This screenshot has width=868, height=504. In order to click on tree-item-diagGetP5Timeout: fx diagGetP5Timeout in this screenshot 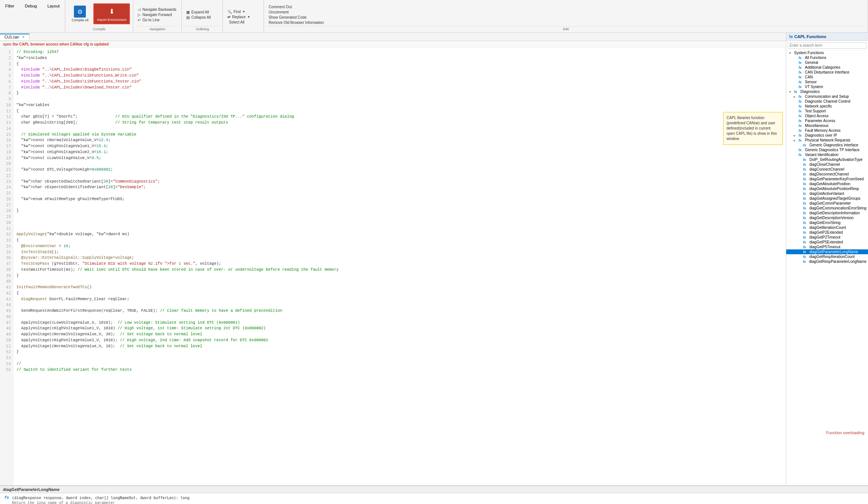, I will do `click(827, 247)`.